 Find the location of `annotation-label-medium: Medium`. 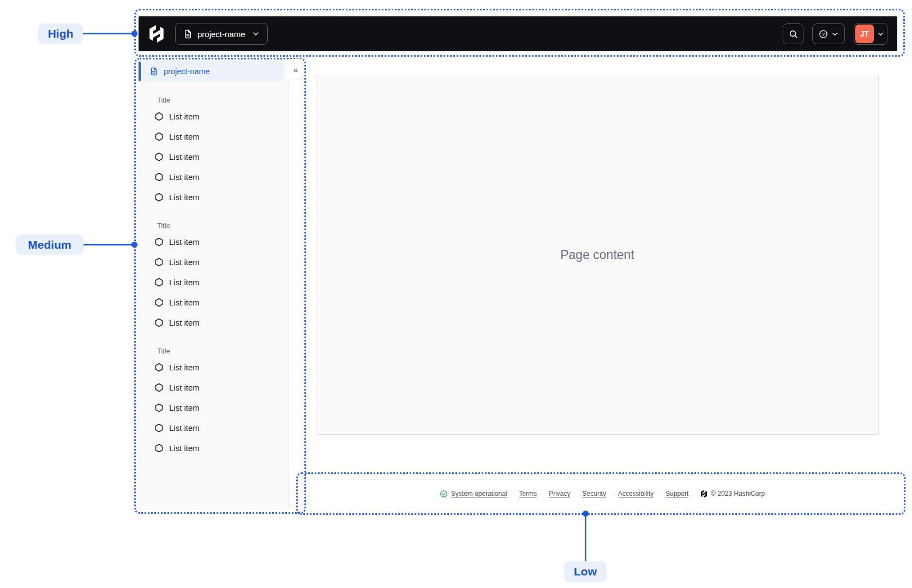

annotation-label-medium: Medium is located at coordinates (50, 244).